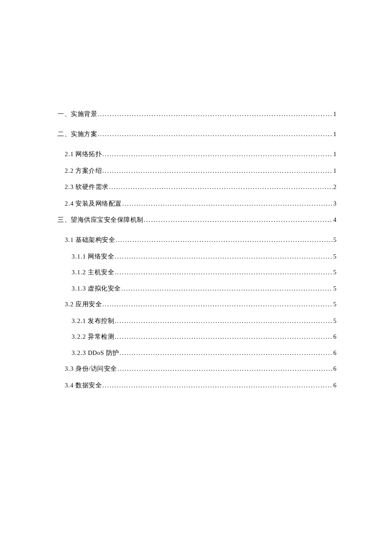 The height and width of the screenshot is (555, 392). I want to click on toc-entry: 2.2 方案介绍1, so click(197, 171).